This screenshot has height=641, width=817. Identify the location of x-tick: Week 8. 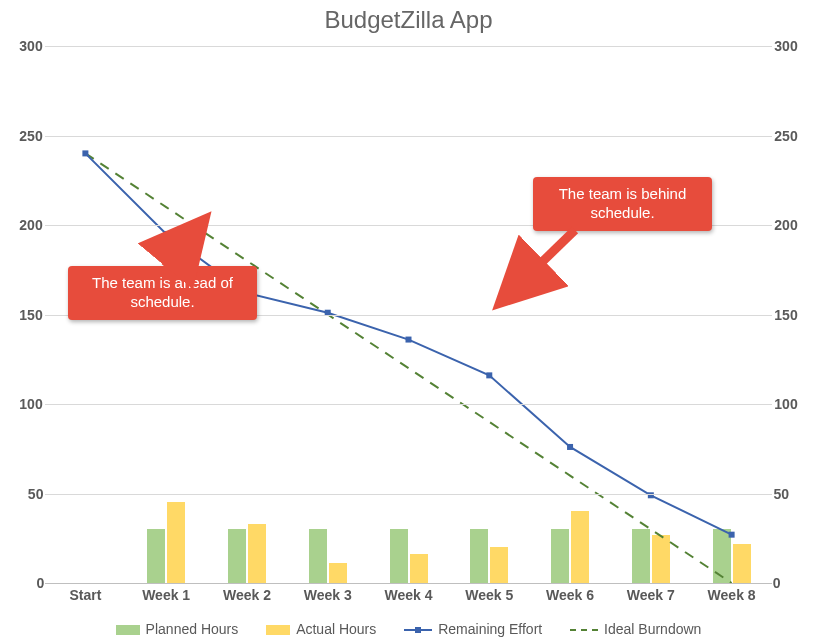
(732, 595).